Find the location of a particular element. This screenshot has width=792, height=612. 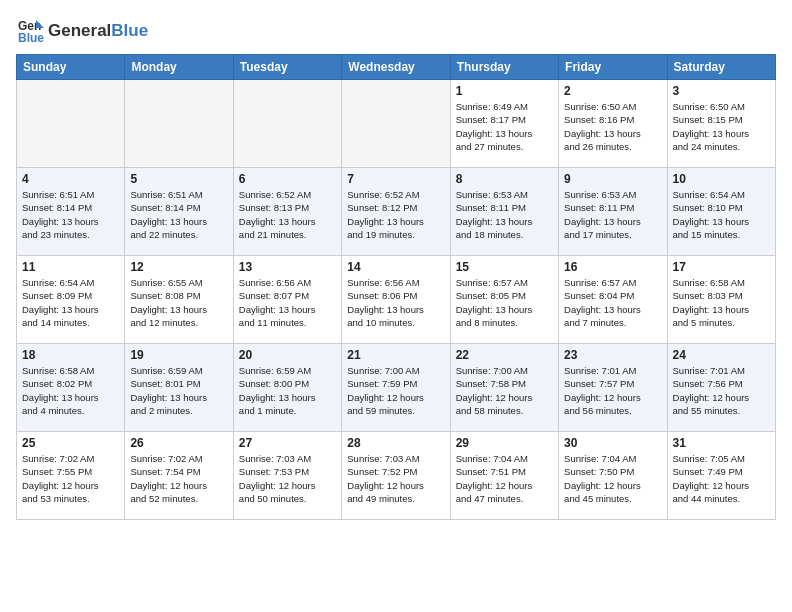

calendar-cell: 12Sunrise: 6:55 AM Sunset: 8:08 PM Dayli… is located at coordinates (179, 300).